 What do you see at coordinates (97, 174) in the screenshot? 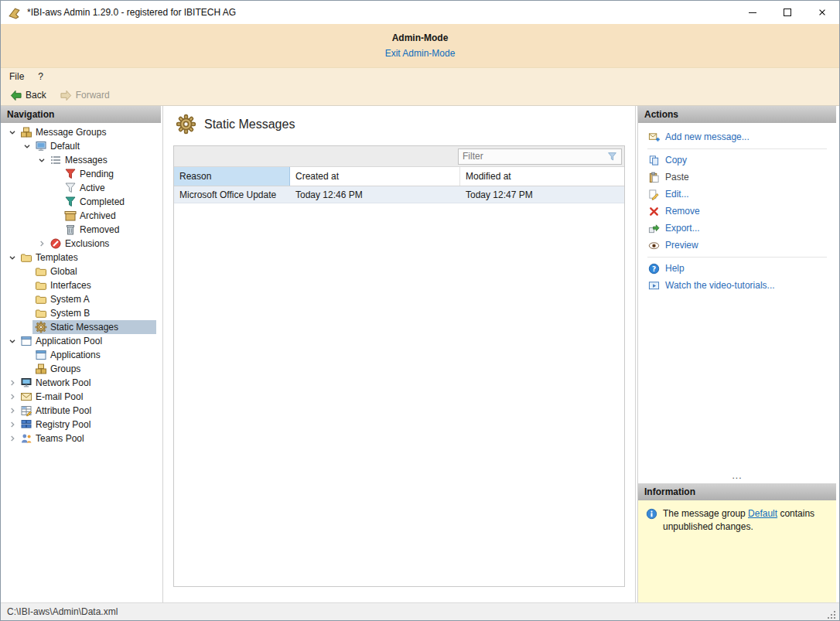
I see `tree-item-label: Pending` at bounding box center [97, 174].